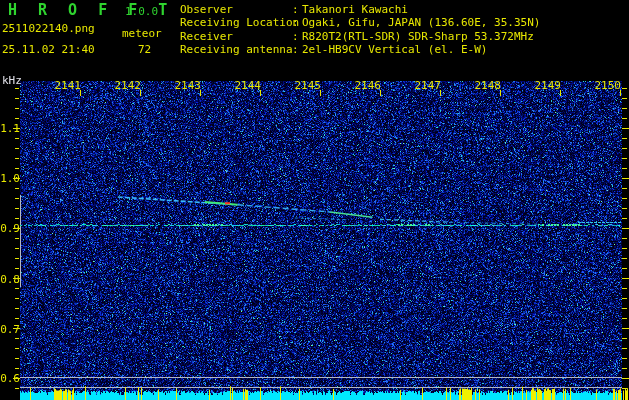 This screenshot has width=629, height=400. What do you see at coordinates (427, 86) in the screenshot?
I see `x-tick-label: 2147` at bounding box center [427, 86].